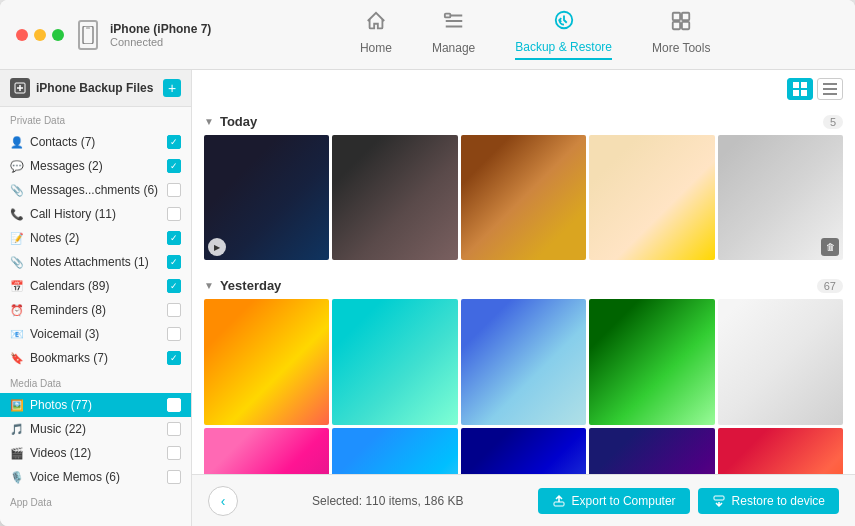  Describe the element at coordinates (96, 310) in the screenshot. I see `sidebar-item-reminders: ⏰ Reminders (8)` at that location.